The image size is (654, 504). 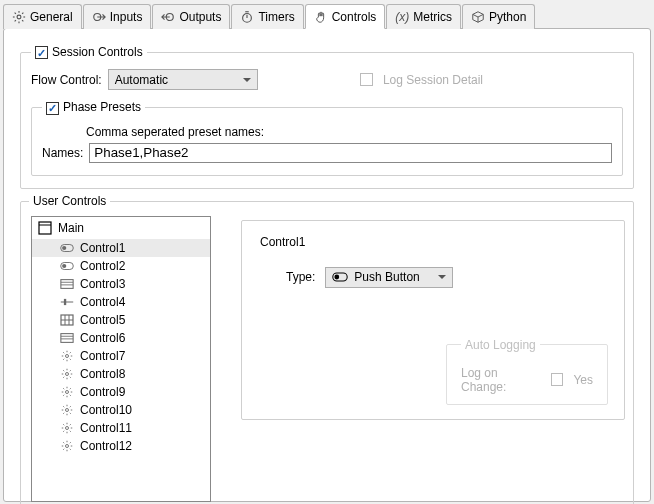 What do you see at coordinates (121, 356) in the screenshot?
I see `tree-item: Control7` at bounding box center [121, 356].